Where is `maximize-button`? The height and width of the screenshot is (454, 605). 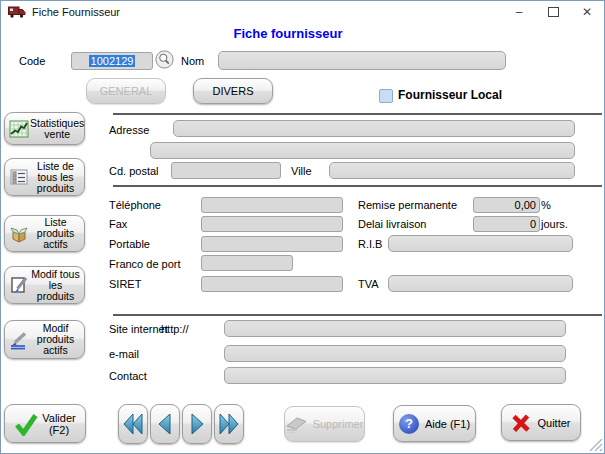 maximize-button is located at coordinates (553, 12).